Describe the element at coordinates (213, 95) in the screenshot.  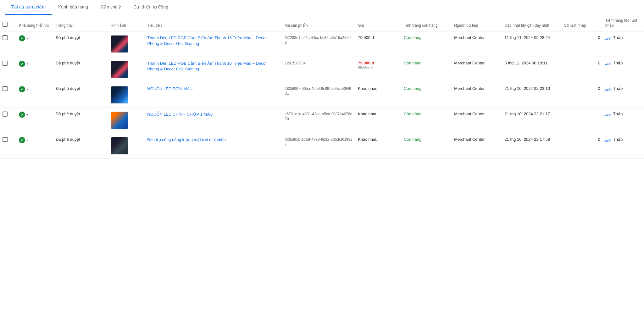
I see `row-title-2: NGUỒN LED ĐƠN MÀU` at that location.